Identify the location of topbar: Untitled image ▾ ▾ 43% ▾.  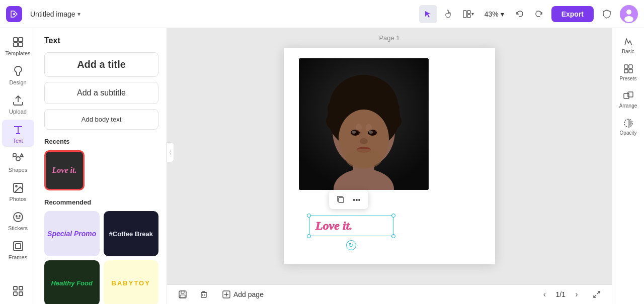
(322, 14).